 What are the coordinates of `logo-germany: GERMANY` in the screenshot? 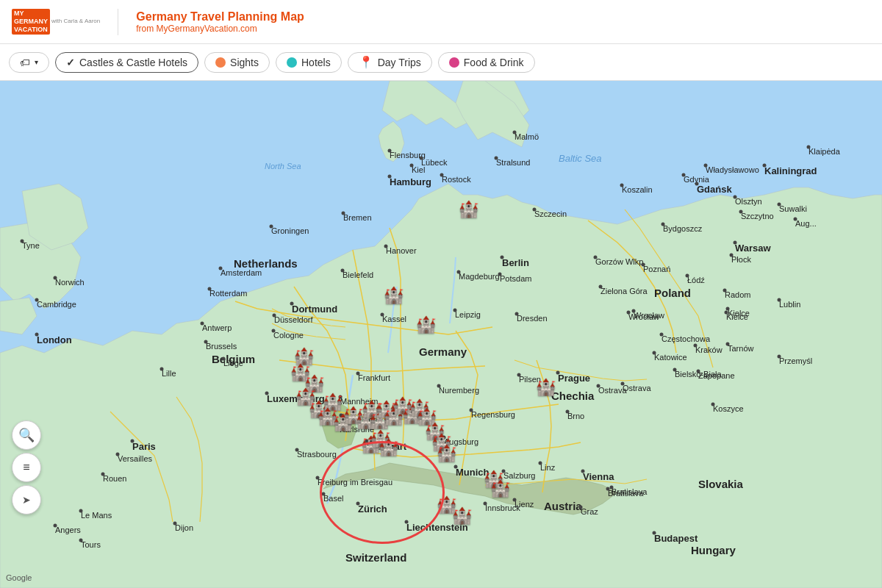 It's located at (31, 22).